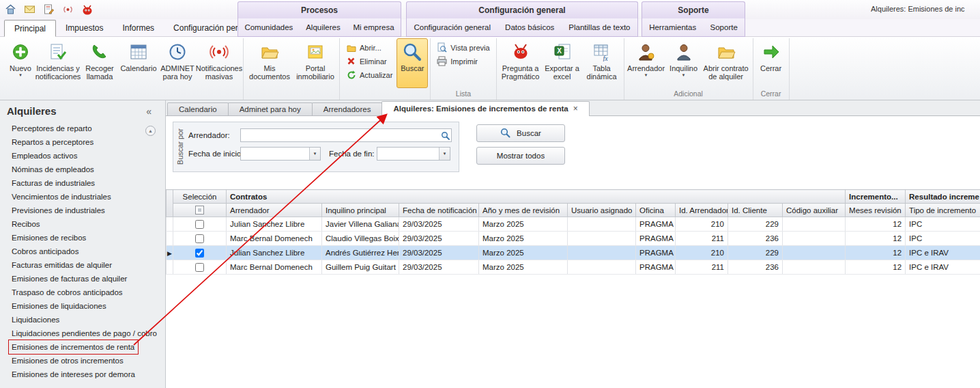  I want to click on sidebar-item-liquidaciones-pendientes: Liquidaciones pendientes de pago / cobro, so click(83, 333).